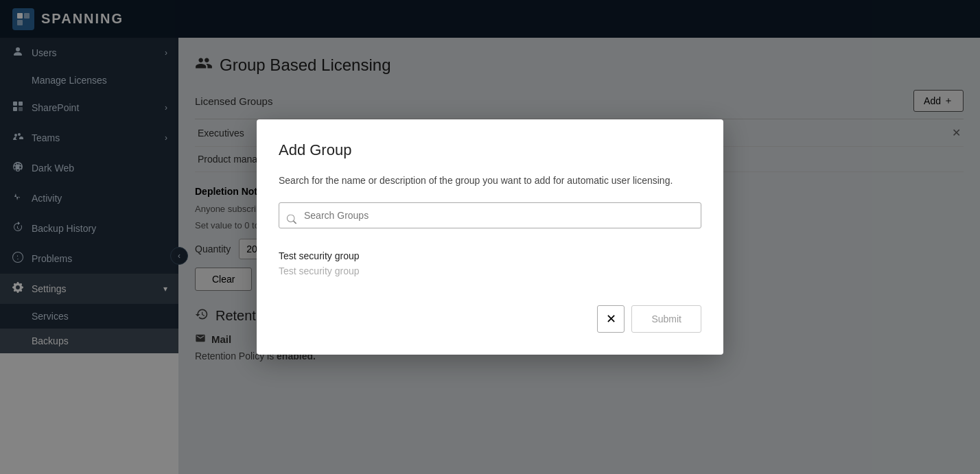 The height and width of the screenshot is (474, 980). Describe the element at coordinates (490, 180) in the screenshot. I see `modal-description: Search for the name or description of th…` at that location.